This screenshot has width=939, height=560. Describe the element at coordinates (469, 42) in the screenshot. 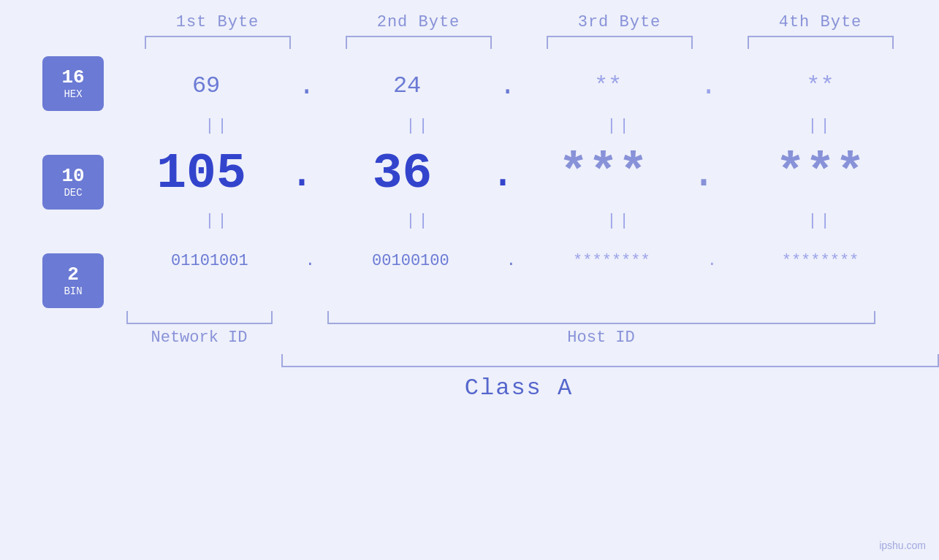

I see `top-brackets-row` at that location.